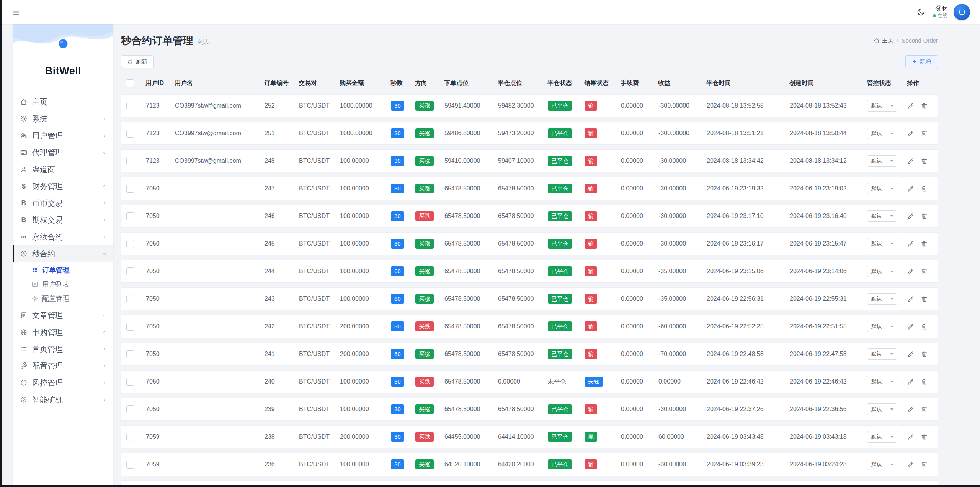 The image size is (980, 487). I want to click on add-button: + 新增, so click(922, 62).